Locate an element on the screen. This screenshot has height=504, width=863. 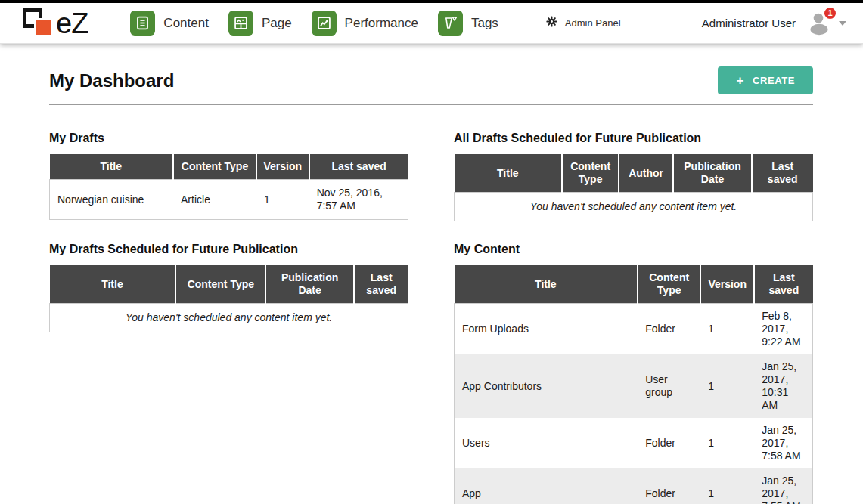
page-layout-icon is located at coordinates (241, 23).